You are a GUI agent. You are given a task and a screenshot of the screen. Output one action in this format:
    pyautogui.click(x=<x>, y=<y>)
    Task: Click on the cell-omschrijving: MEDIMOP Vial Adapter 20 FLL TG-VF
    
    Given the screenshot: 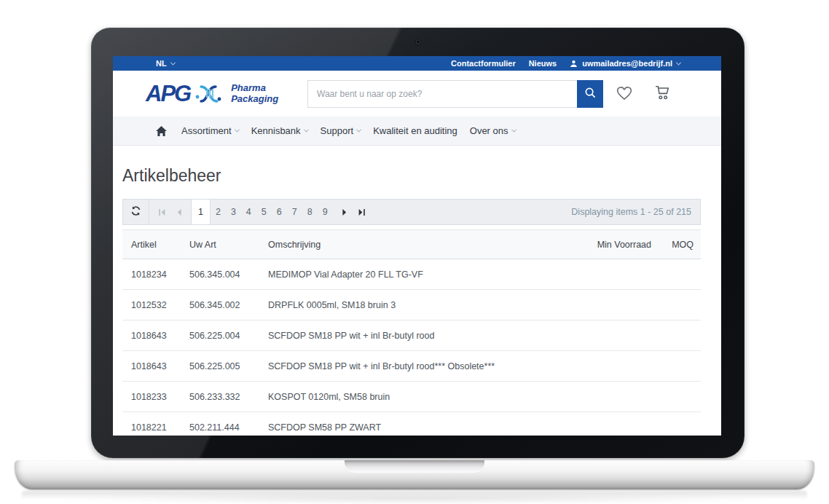 What is the action you would take?
    pyautogui.click(x=419, y=275)
    